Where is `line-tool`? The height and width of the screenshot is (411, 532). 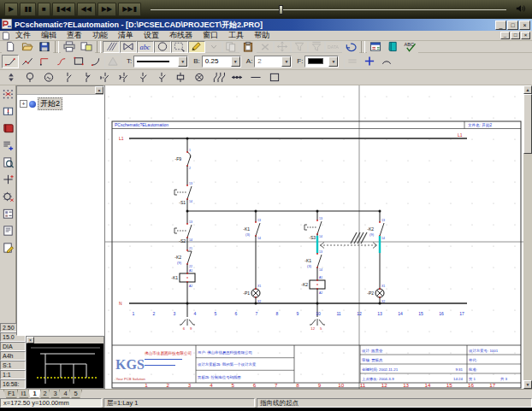 line-tool is located at coordinates (10, 62).